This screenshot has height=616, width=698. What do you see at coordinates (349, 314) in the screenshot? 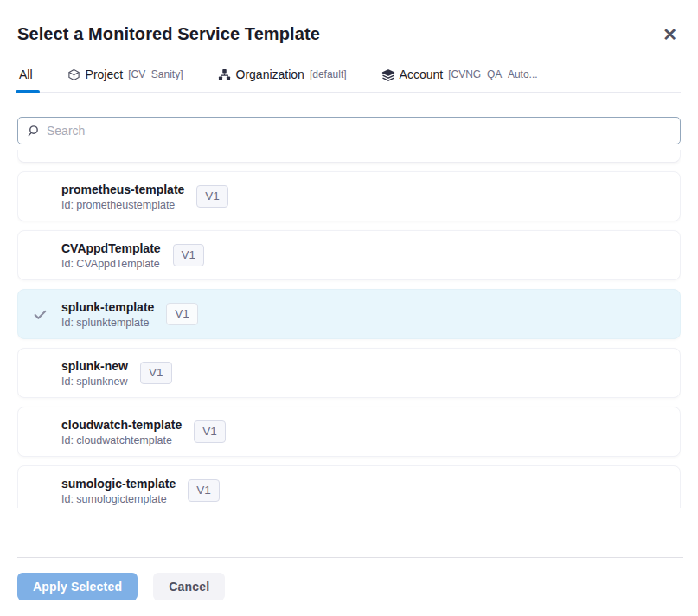
I see `template-row: splunk-template Id: splunktemplate V1` at bounding box center [349, 314].